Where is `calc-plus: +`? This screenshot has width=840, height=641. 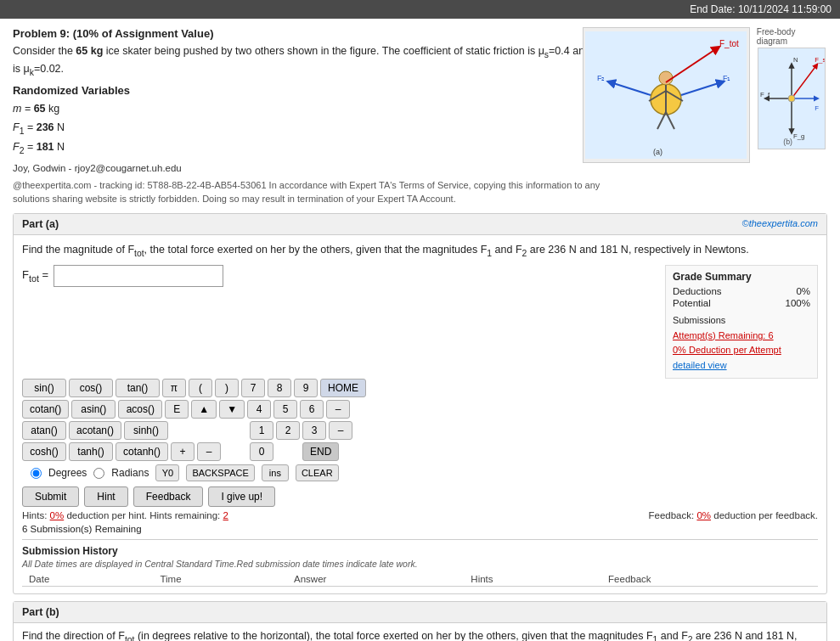
calc-plus: + is located at coordinates (183, 452).